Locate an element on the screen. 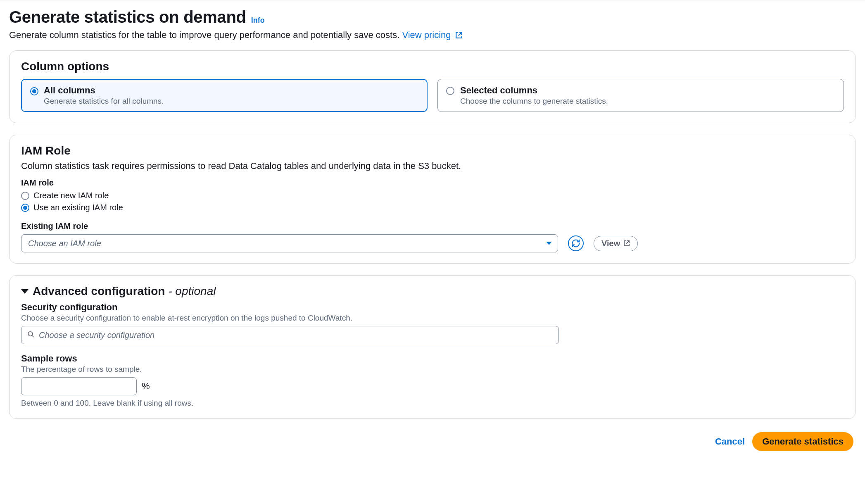  sample-rows-description: The percentage of rows to sample. is located at coordinates (432, 369).